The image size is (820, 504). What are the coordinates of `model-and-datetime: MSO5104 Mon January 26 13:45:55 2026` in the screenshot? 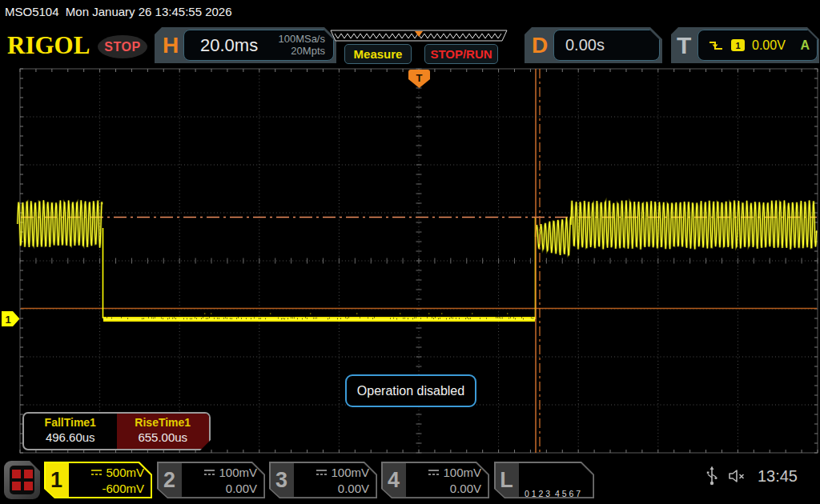 It's located at (119, 11).